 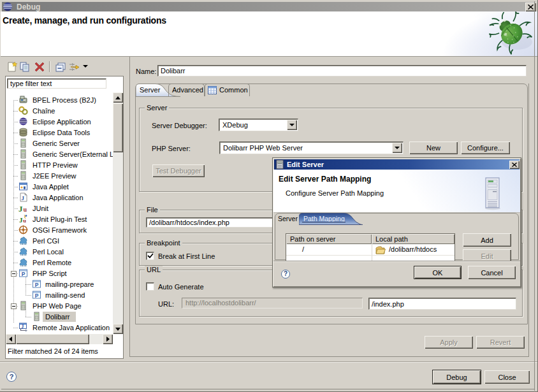 I want to click on svg-text: u, so click(x=25, y=209).